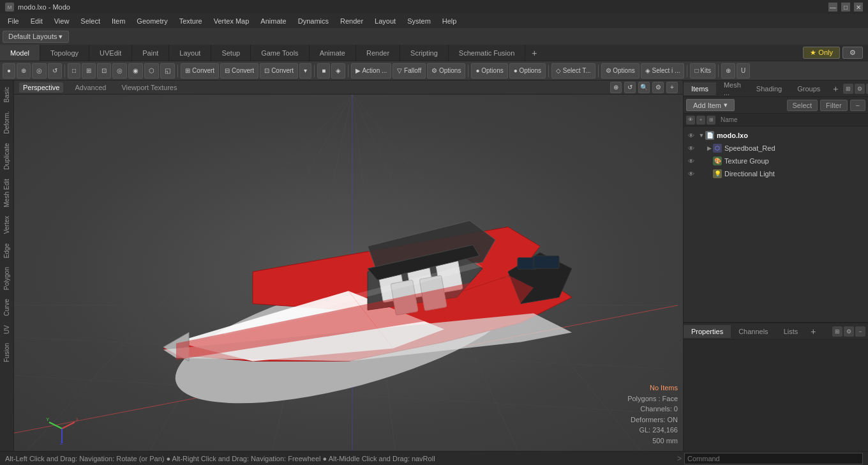 This screenshot has height=465, width=868. Describe the element at coordinates (709, 174) in the screenshot. I see `tree-arrow-light: ▶` at that location.